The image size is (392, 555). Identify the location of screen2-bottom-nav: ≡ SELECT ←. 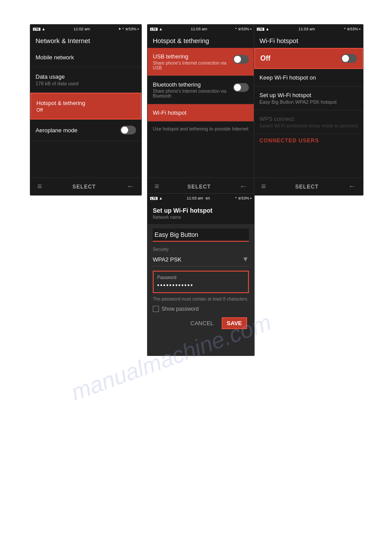
(201, 186).